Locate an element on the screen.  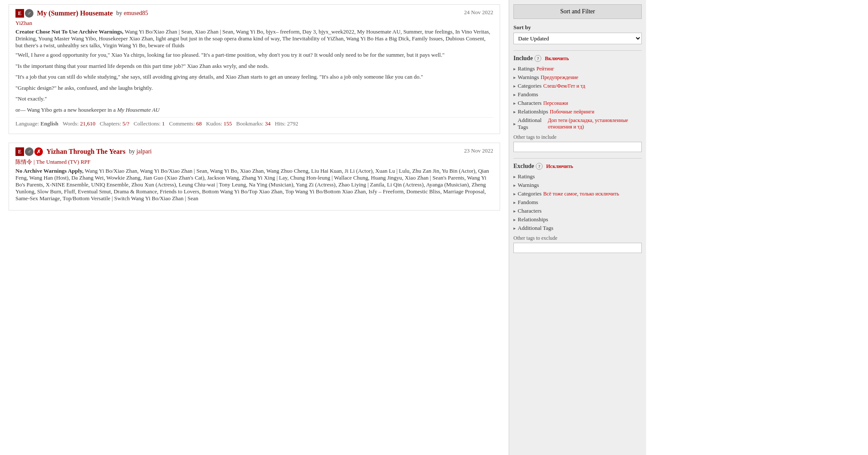
include-warnings-item: Warnings Предупреждение is located at coordinates (578, 77).